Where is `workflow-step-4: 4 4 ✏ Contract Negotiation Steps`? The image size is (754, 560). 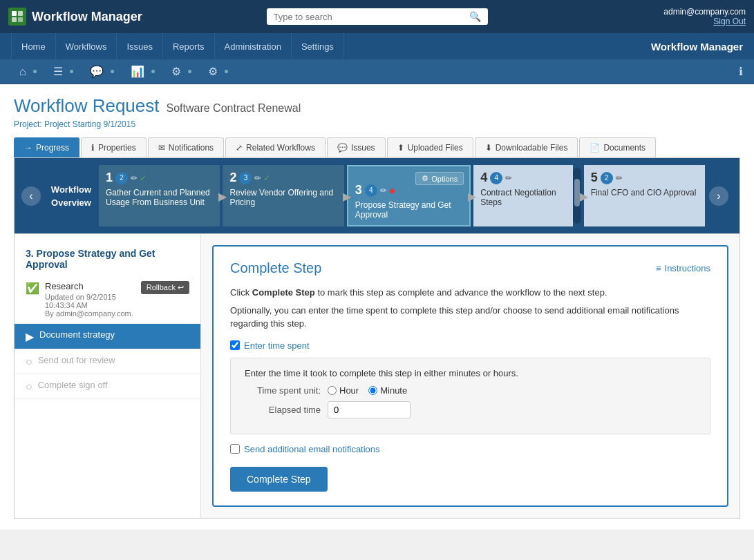 workflow-step-4: 4 4 ✏ Contract Negotiation Steps is located at coordinates (522, 196).